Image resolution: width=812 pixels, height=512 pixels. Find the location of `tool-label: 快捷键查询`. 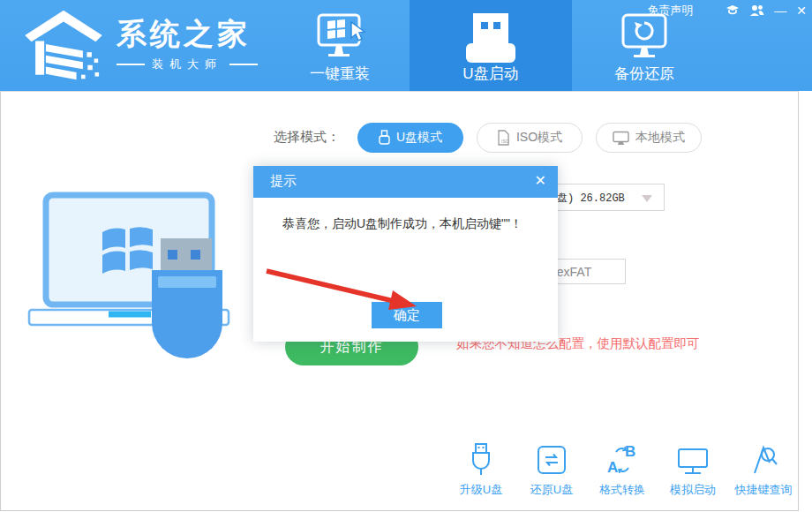

tool-label: 快捷键查询 is located at coordinates (763, 490).